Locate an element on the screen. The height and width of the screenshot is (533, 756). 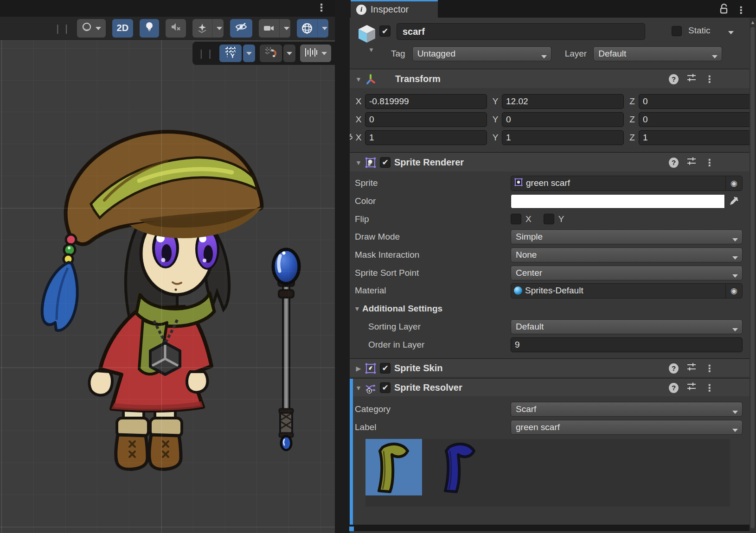
mask-interaction-dropdown: None is located at coordinates (627, 255).